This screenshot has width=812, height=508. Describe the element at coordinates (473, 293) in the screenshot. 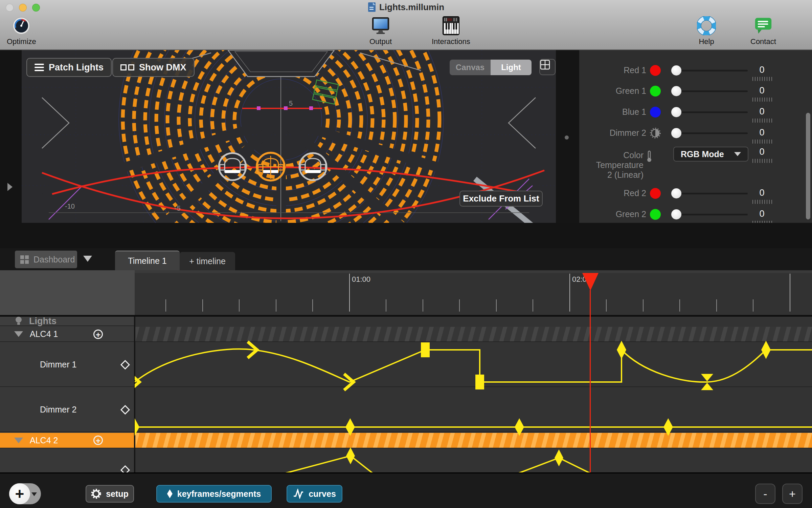

I see `timeline-ruler: 01:00 02:00 ↻ segment` at that location.